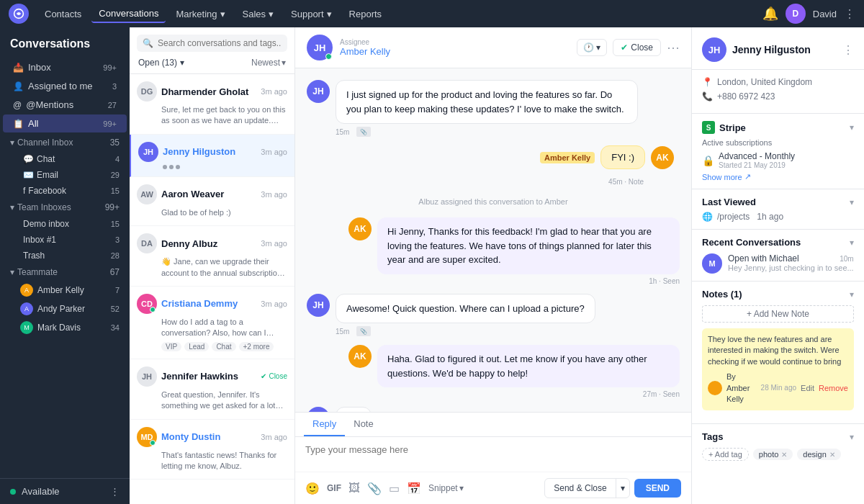 The image size is (864, 504). I want to click on note-tab: Note, so click(363, 425).